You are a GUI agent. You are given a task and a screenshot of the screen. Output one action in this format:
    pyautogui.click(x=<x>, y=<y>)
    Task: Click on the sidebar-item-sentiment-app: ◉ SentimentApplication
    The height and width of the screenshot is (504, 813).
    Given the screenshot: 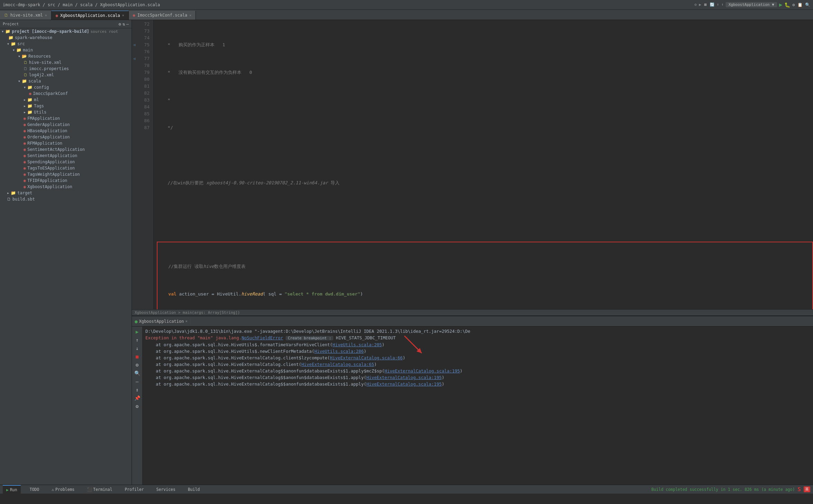 What is the action you would take?
    pyautogui.click(x=66, y=156)
    